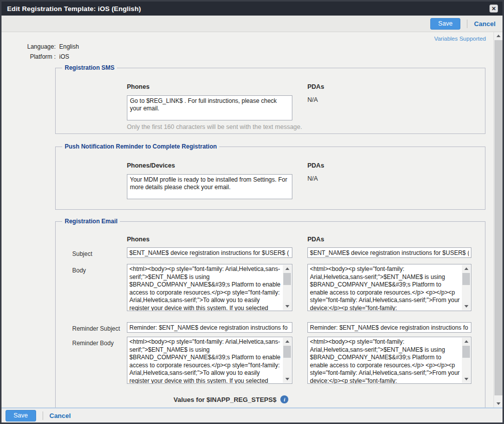  I want to click on language-value: English, so click(69, 47).